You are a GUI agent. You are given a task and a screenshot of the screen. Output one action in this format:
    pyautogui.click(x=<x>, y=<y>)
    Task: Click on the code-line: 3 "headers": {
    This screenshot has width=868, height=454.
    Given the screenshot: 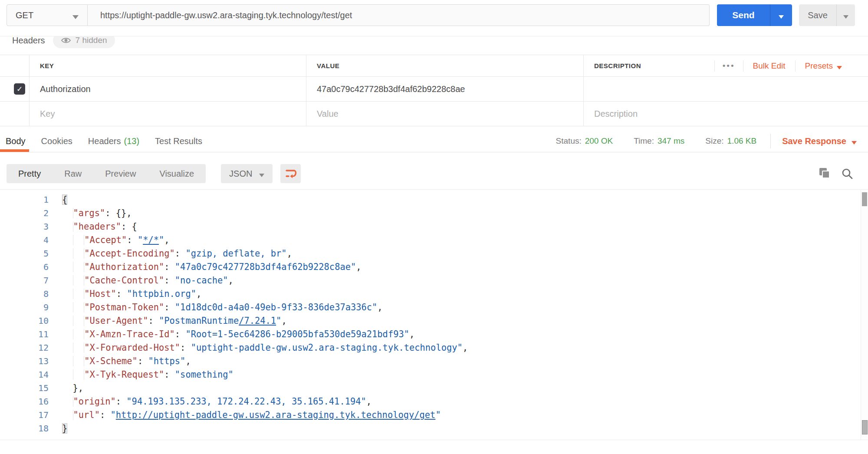 What is the action you would take?
    pyautogui.click(x=431, y=227)
    